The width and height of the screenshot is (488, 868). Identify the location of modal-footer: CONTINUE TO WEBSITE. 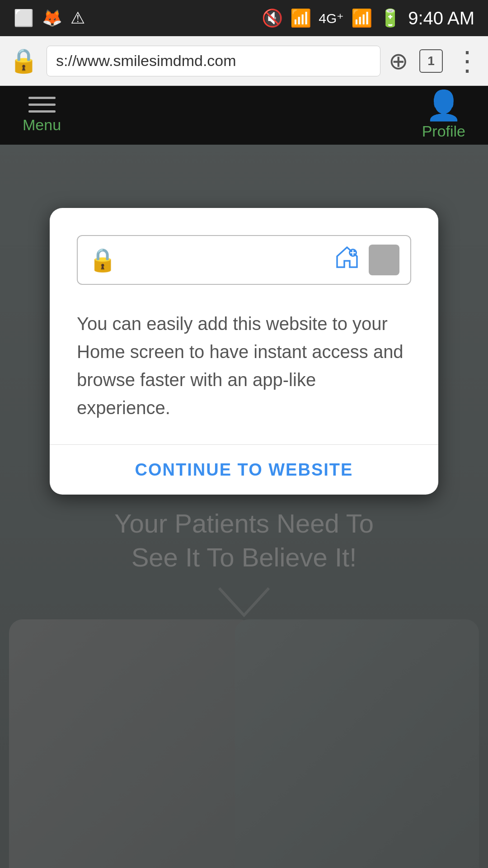
(244, 470).